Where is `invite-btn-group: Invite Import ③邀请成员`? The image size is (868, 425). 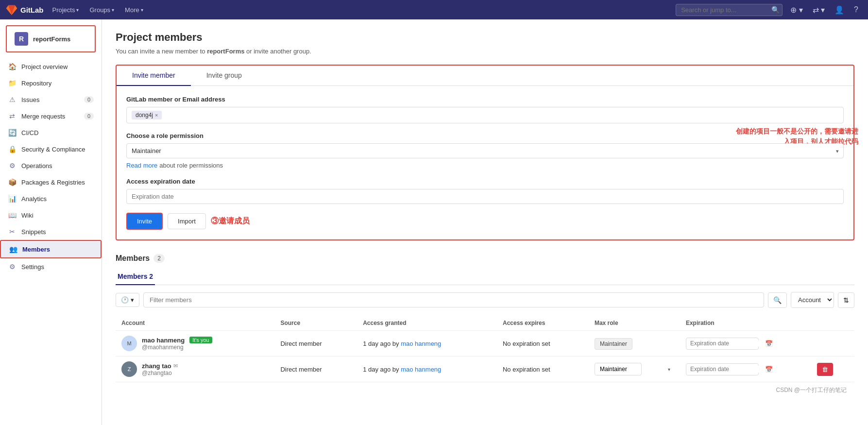
invite-btn-group: Invite Import ③邀请成员 is located at coordinates (485, 221).